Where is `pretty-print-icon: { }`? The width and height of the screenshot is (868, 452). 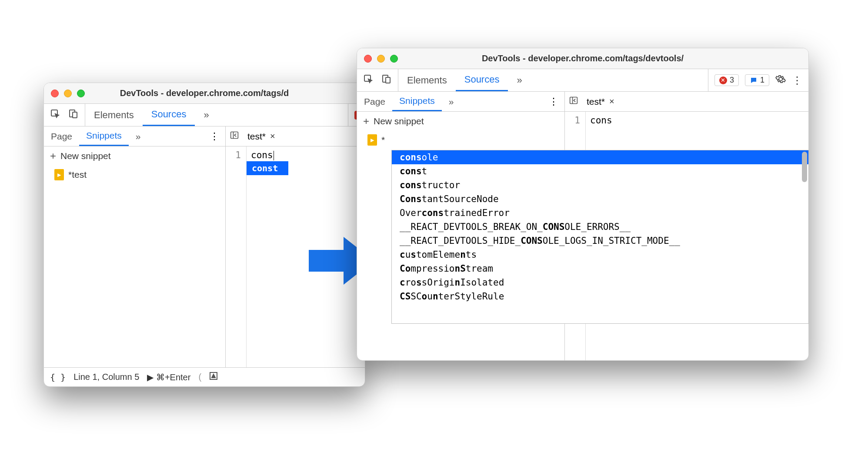 pretty-print-icon: { } is located at coordinates (58, 377).